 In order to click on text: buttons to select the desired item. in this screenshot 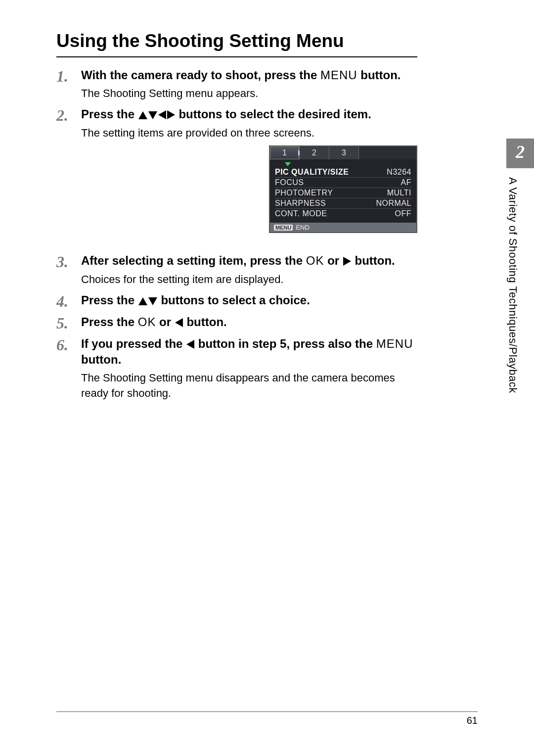, I will do `click(275, 114)`.